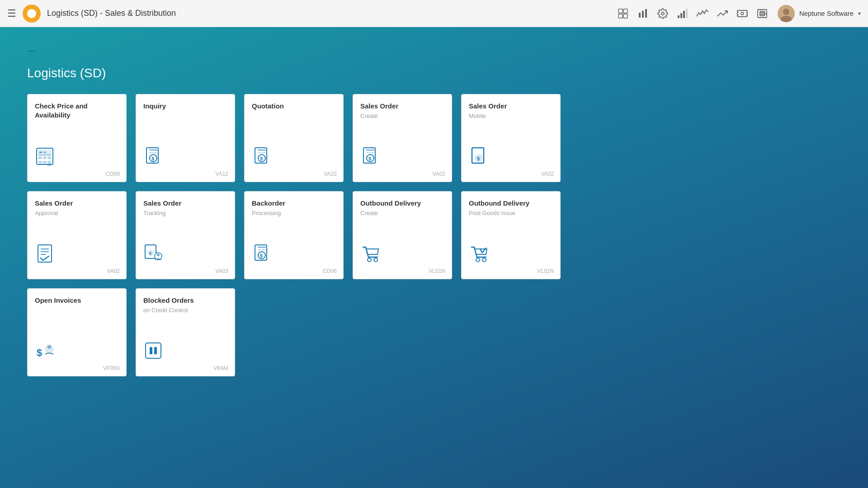  Describe the element at coordinates (742, 14) in the screenshot. I see `money-icon` at that location.